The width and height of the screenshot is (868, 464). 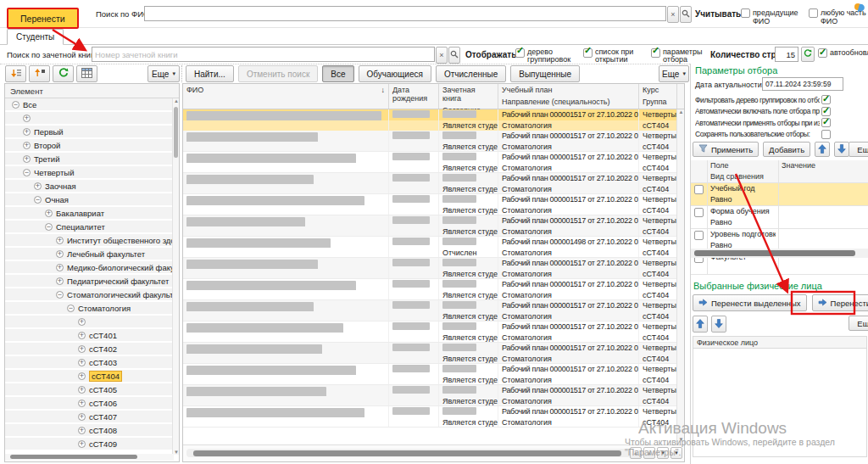 I want to click on expand-all-button, so click(x=15, y=74).